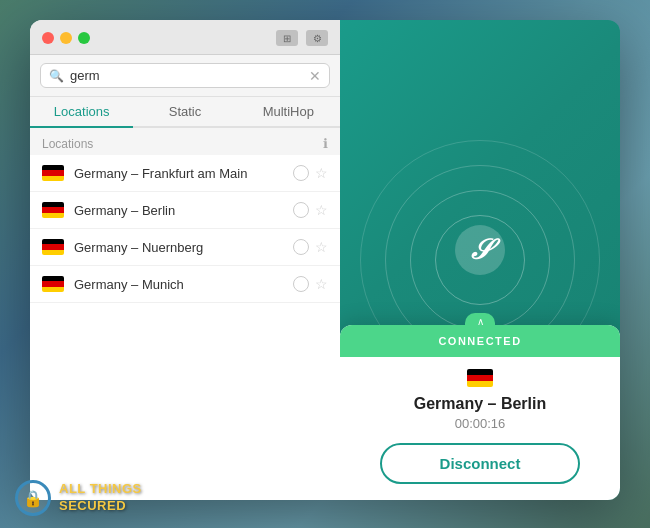  I want to click on sidebar-toggle-icon: ⊞, so click(287, 38).